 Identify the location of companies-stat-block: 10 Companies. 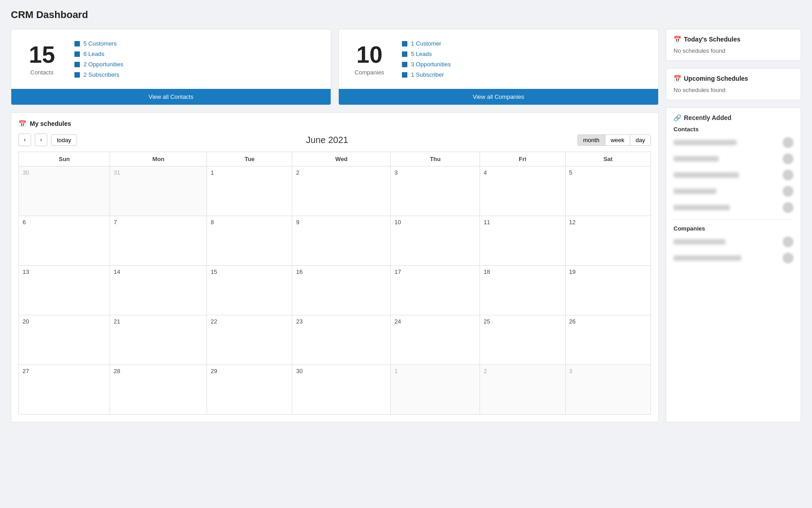
(369, 60).